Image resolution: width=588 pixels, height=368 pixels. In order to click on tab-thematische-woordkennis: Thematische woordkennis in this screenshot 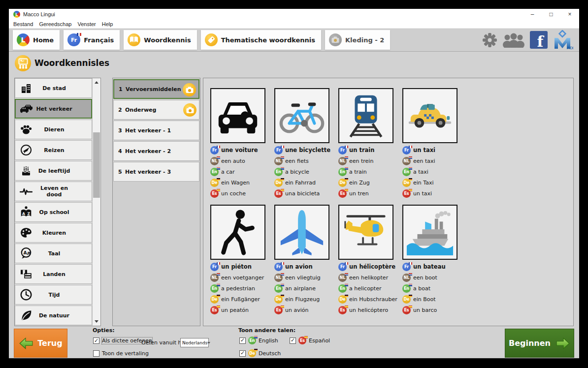, I will do `click(261, 40)`.